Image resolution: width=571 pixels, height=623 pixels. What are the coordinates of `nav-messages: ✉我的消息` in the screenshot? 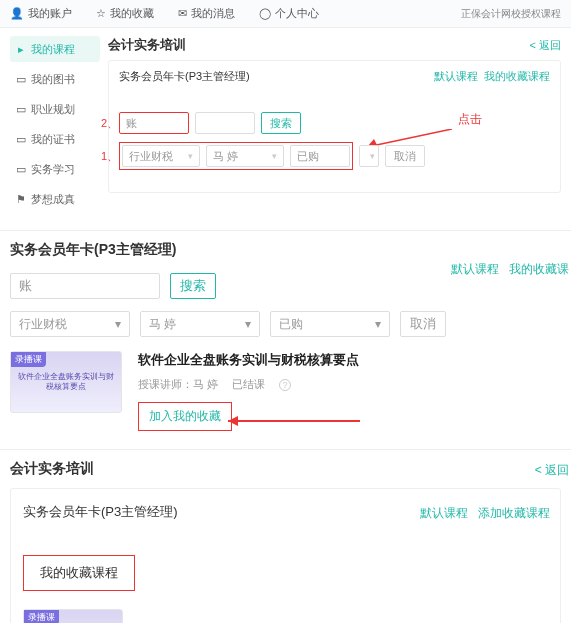 It's located at (206, 14).